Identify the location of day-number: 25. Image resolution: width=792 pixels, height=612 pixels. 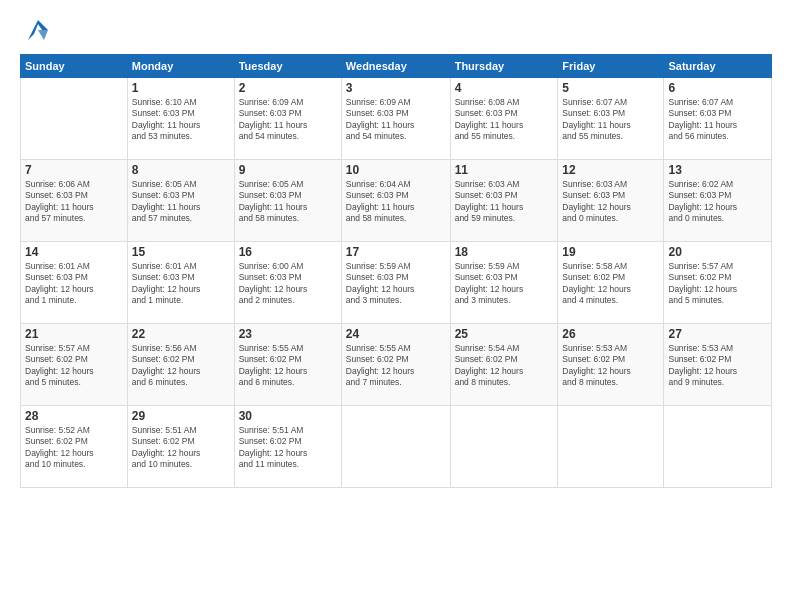
(504, 334).